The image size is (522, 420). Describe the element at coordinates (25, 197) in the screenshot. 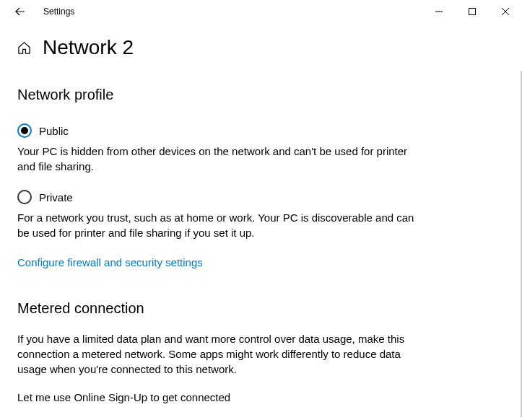

I see `radio-private-indicator` at that location.